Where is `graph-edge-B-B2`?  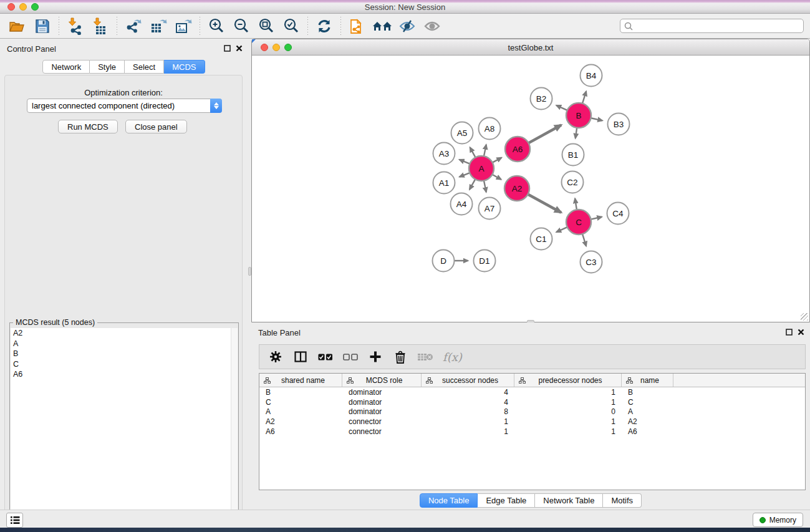 graph-edge-B-B2 is located at coordinates (562, 108).